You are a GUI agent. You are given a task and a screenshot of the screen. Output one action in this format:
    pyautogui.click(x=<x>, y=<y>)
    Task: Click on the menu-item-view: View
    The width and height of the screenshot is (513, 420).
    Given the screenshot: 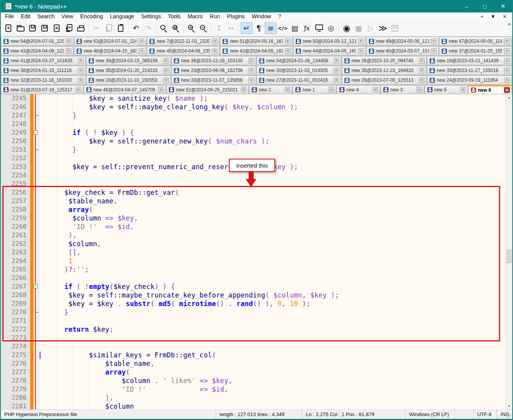 What is the action you would take?
    pyautogui.click(x=67, y=16)
    